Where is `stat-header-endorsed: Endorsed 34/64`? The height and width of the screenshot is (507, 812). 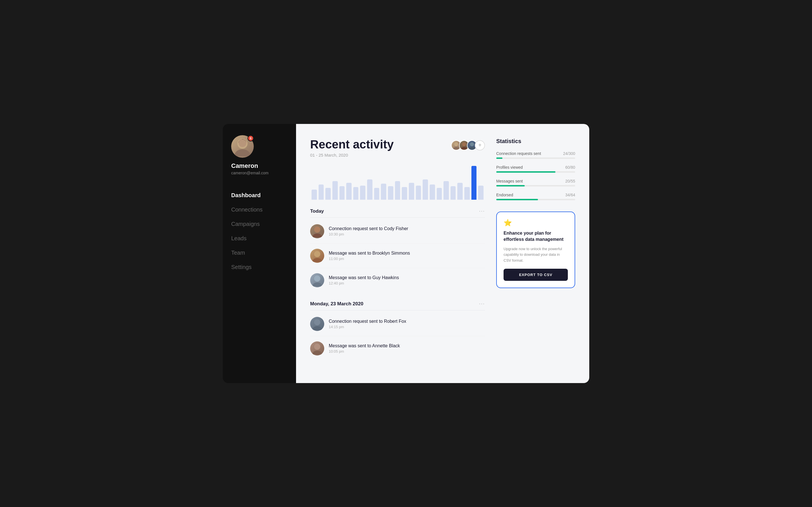 stat-header-endorsed: Endorsed 34/64 is located at coordinates (536, 195).